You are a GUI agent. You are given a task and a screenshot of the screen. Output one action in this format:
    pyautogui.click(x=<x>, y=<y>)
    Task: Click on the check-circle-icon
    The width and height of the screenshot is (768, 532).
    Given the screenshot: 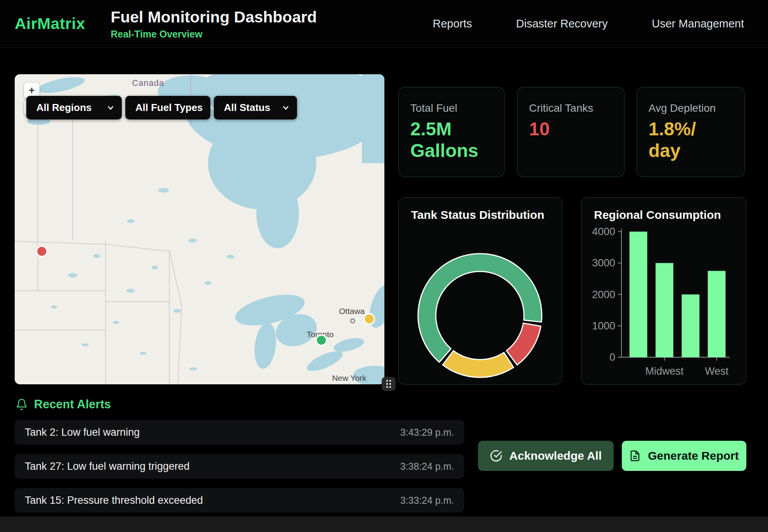 What is the action you would take?
    pyautogui.click(x=496, y=456)
    